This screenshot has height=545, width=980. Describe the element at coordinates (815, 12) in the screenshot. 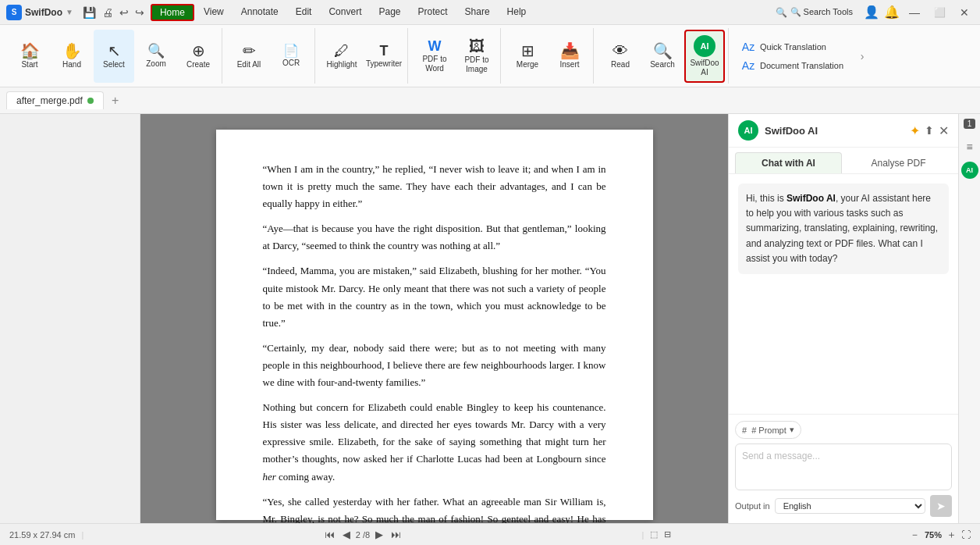

I see `search-tools-button: 🔍 🔍 Search Tools` at that location.